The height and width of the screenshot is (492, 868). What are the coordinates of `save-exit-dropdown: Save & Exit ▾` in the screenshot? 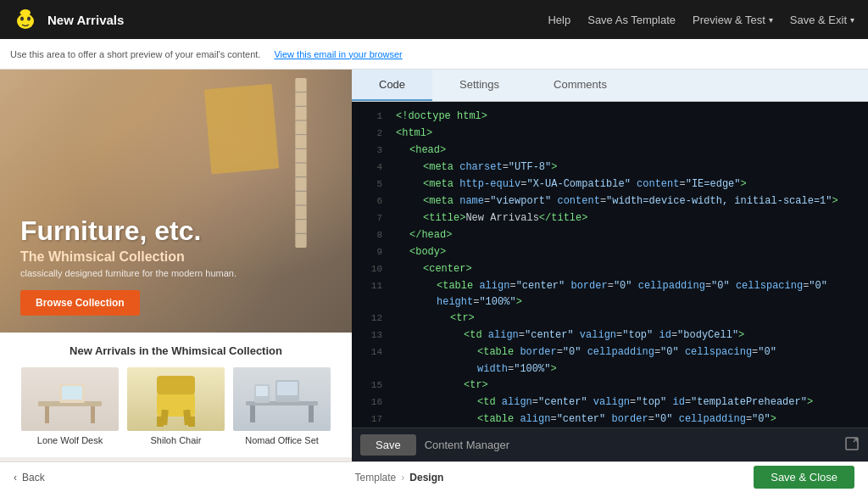 It's located at (822, 20).